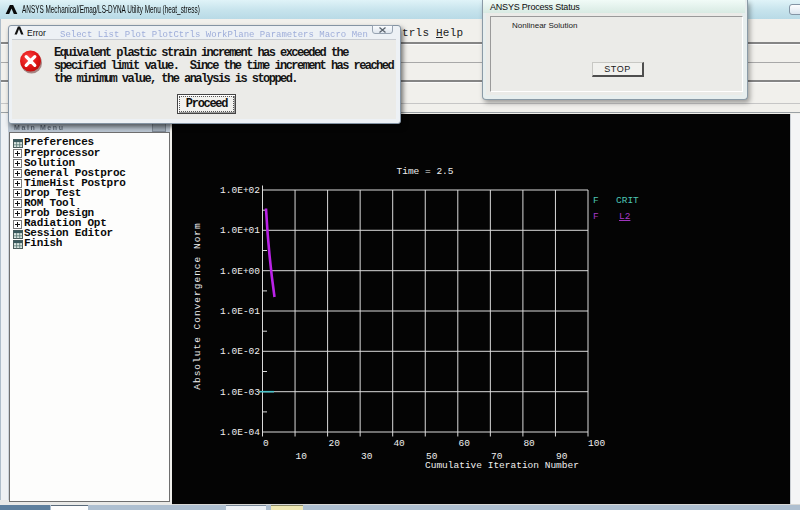 This screenshot has height=510, width=800. Describe the element at coordinates (596, 444) in the screenshot. I see `svg-text: 100` at that location.